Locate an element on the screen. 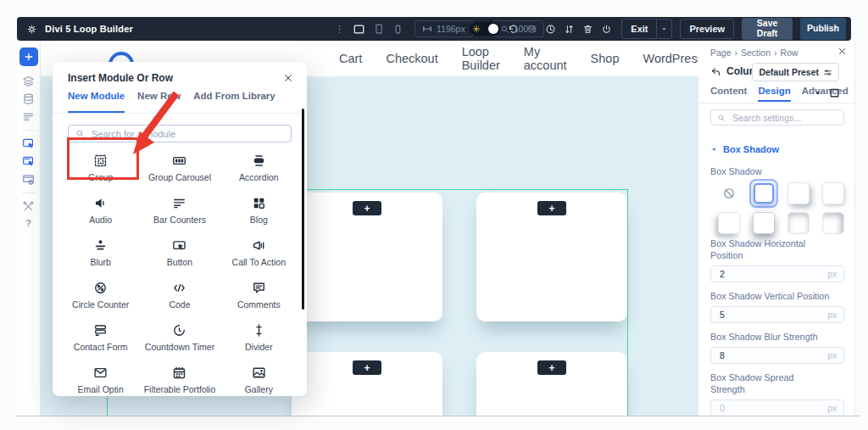 This screenshot has width=868, height=430. shadow-preset-bottom-strong is located at coordinates (763, 223).